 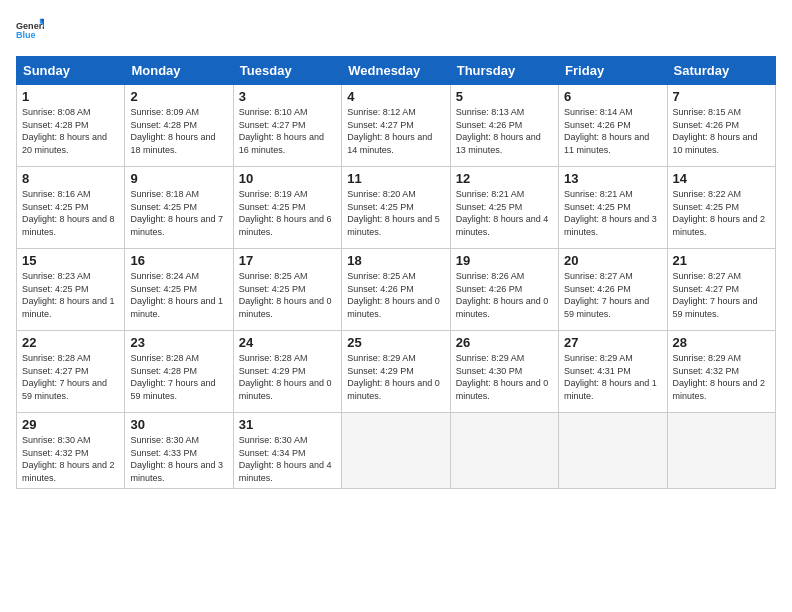 What do you see at coordinates (504, 372) in the screenshot?
I see `calendar-day-cell: 26 Sunrise: 8:29 AM Sunset: 4:30 PM Dayl…` at bounding box center [504, 372].